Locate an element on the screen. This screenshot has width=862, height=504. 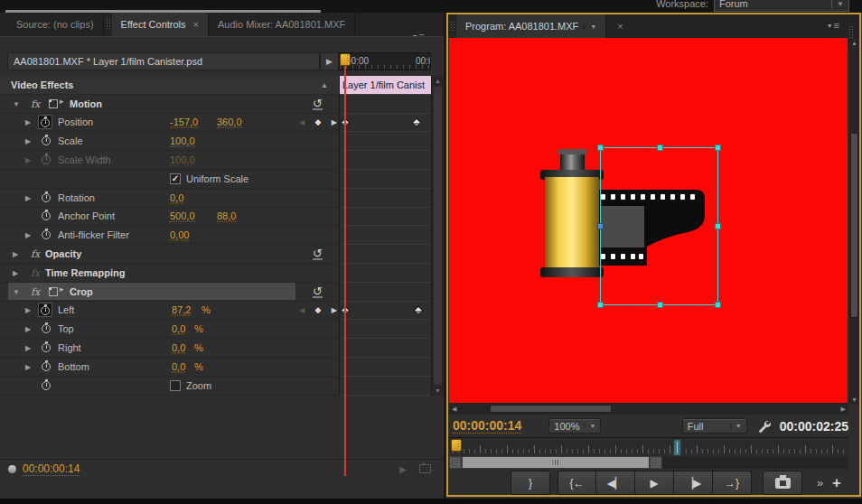
rotation-value: 0,0 is located at coordinates (177, 197).